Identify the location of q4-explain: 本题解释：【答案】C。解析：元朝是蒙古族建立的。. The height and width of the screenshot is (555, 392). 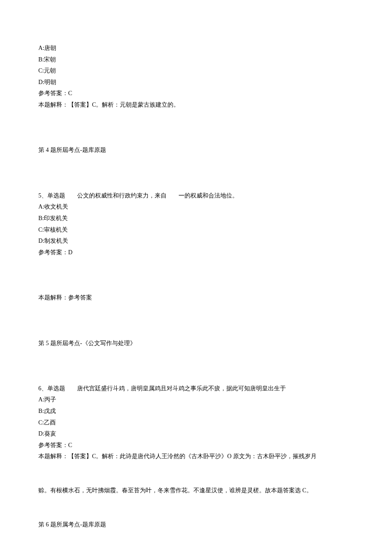
(196, 105).